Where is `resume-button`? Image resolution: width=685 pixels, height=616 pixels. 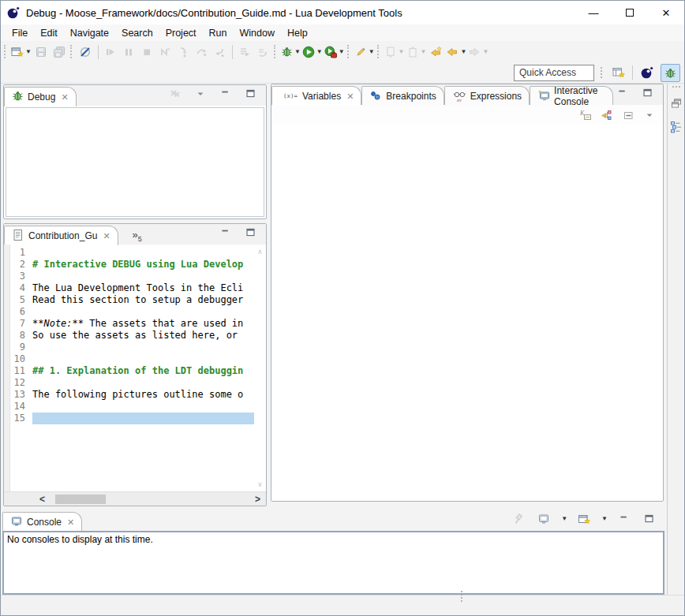 resume-button is located at coordinates (110, 52).